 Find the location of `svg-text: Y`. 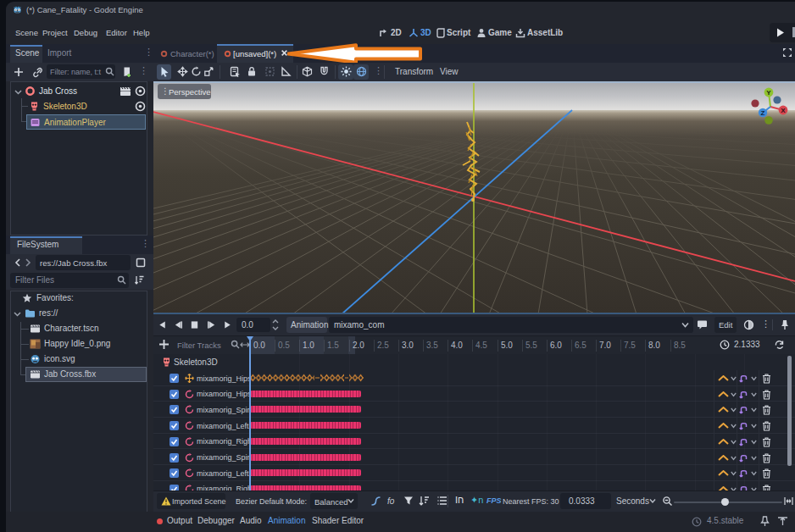

svg-text: Y is located at coordinates (769, 93).